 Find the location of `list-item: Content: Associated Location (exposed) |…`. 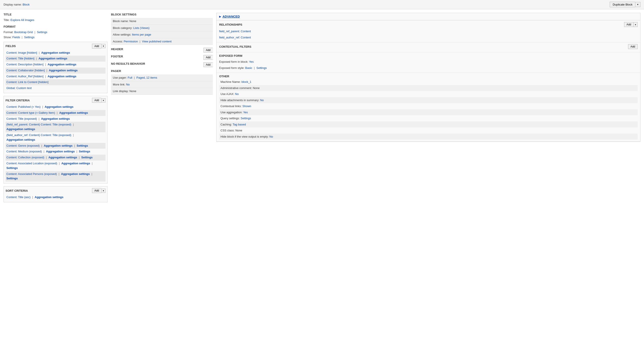

list-item: Content: Associated Location (exposed) |… is located at coordinates (56, 166).